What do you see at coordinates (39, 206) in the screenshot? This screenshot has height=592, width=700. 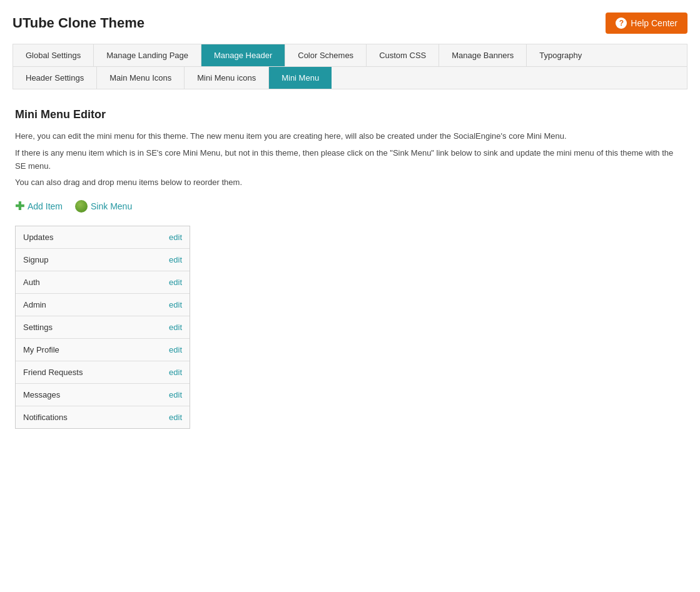 I see `add-item-link: ✚ Add Item` at bounding box center [39, 206].